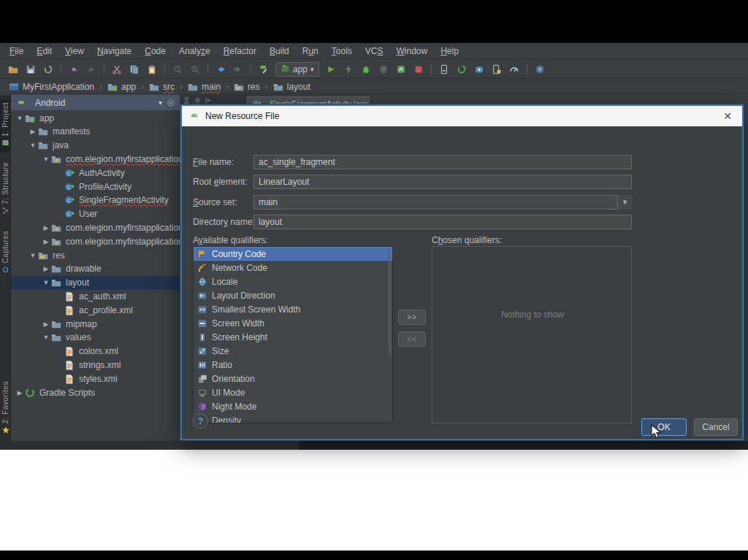  I want to click on qualifier-layout-direction: Layout Direction, so click(293, 295).